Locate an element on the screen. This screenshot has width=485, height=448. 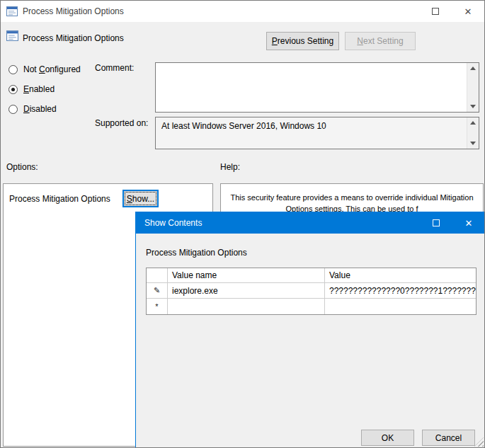
column-header-value: Value is located at coordinates (401, 276).